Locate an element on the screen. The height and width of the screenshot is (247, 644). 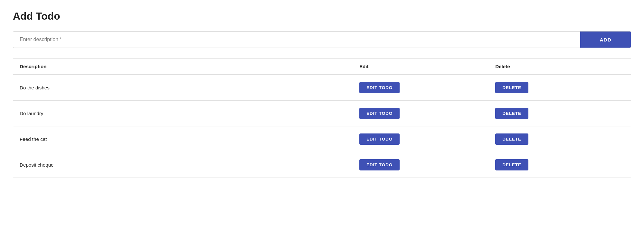
table-row: Feed the catEDIT TODODELETE is located at coordinates (322, 139).